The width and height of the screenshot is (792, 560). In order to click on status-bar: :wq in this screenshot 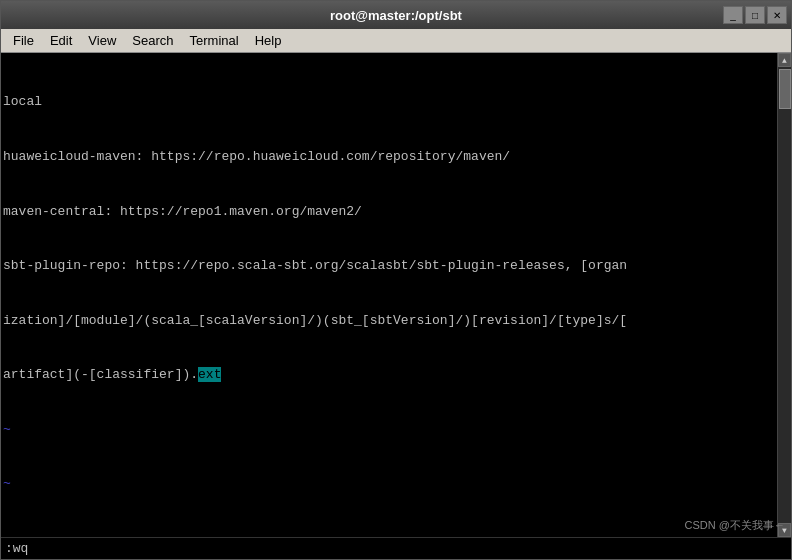, I will do `click(396, 548)`.